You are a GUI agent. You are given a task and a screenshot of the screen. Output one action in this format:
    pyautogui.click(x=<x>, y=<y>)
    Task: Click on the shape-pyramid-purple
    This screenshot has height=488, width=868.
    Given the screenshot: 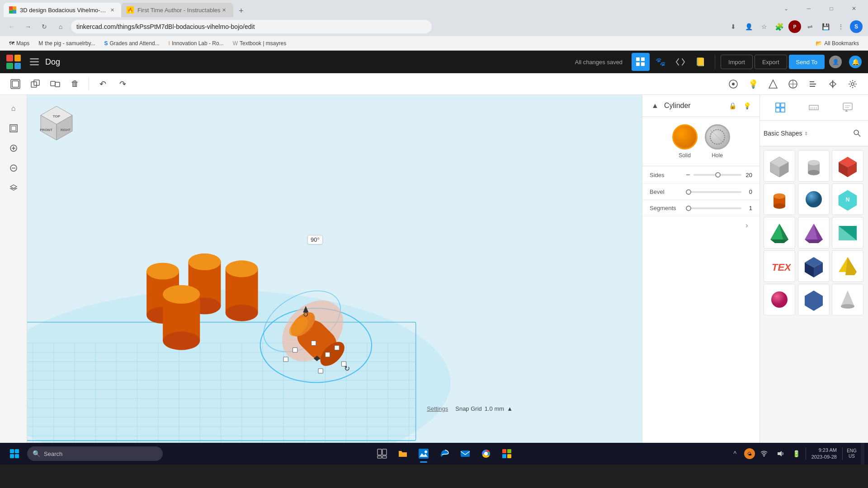 What is the action you would take?
    pyautogui.click(x=814, y=233)
    